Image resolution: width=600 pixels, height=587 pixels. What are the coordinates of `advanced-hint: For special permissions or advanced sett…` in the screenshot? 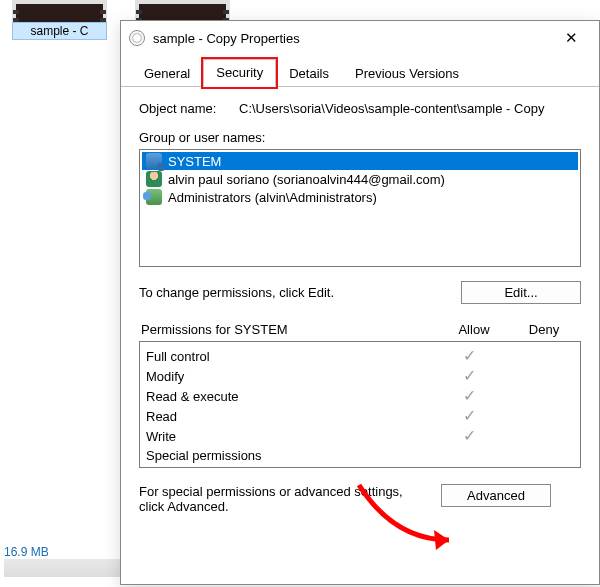 It's located at (284, 499).